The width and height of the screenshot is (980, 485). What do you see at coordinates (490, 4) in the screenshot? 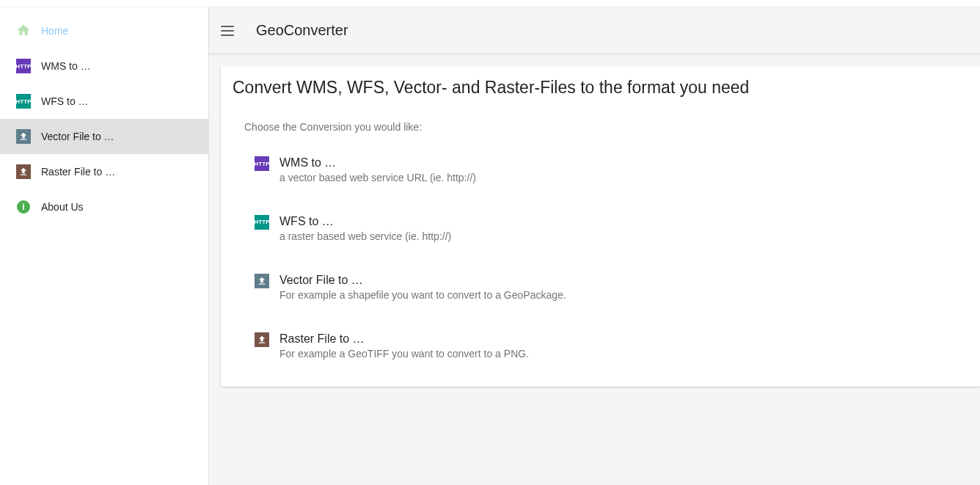
I see `browser-top-gap` at bounding box center [490, 4].